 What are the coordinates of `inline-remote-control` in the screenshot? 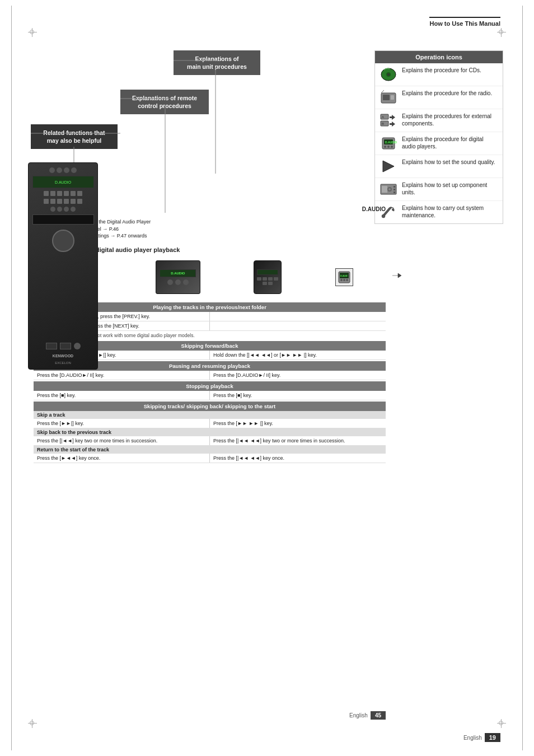 It's located at (268, 277).